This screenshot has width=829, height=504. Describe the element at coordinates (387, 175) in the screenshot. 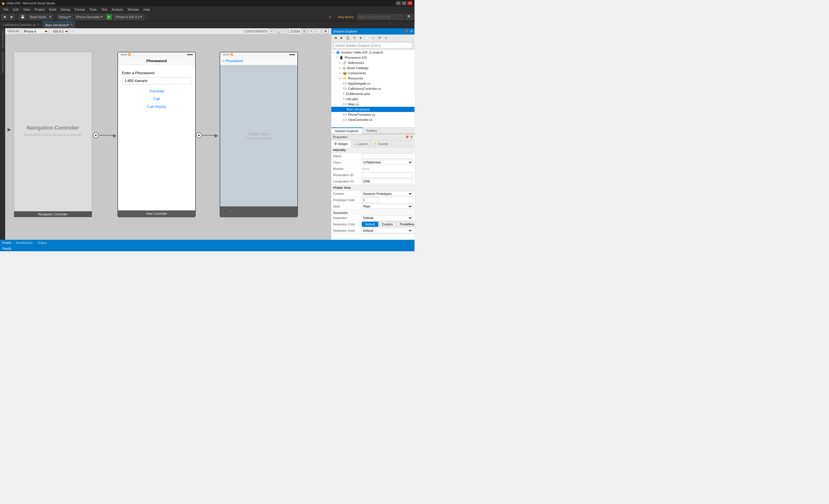

I see `restoration-input` at that location.